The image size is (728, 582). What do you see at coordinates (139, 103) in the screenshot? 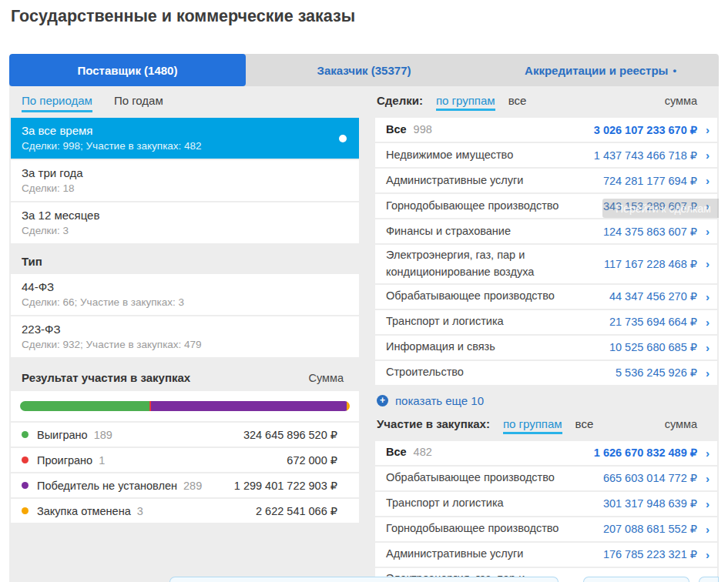
I see `tab-by-years: По годам` at bounding box center [139, 103].